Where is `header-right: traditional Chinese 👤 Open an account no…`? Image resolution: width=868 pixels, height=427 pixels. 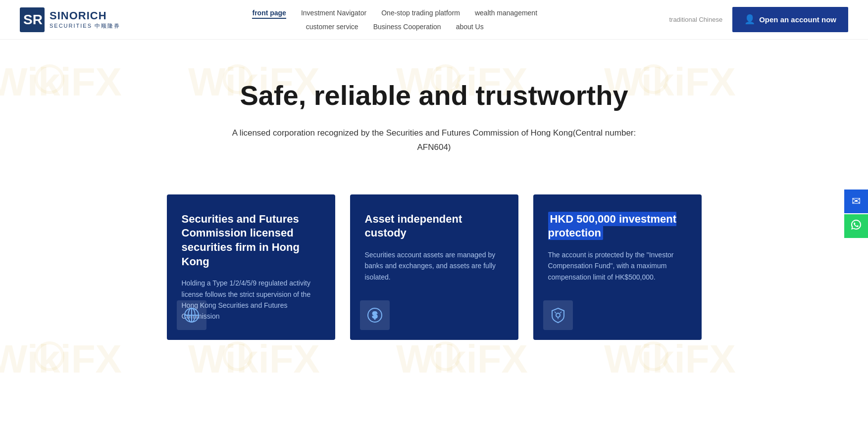
header-right: traditional Chinese 👤 Open an account no… is located at coordinates (759, 20).